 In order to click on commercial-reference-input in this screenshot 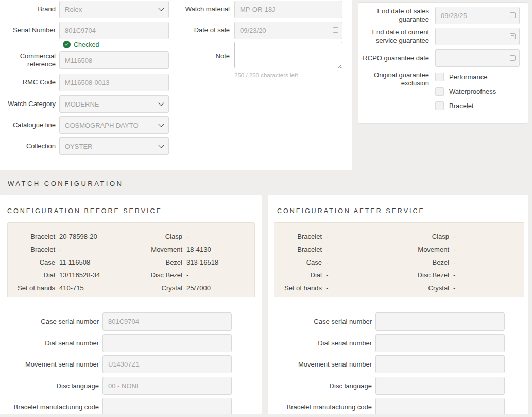, I will do `click(114, 60)`.